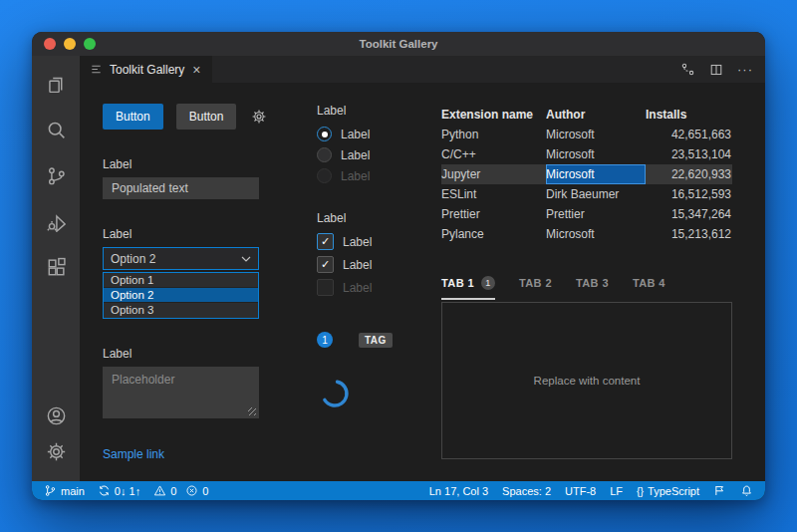 Image resolution: width=797 pixels, height=532 pixels. Describe the element at coordinates (747, 490) in the screenshot. I see `notifications-item` at that location.